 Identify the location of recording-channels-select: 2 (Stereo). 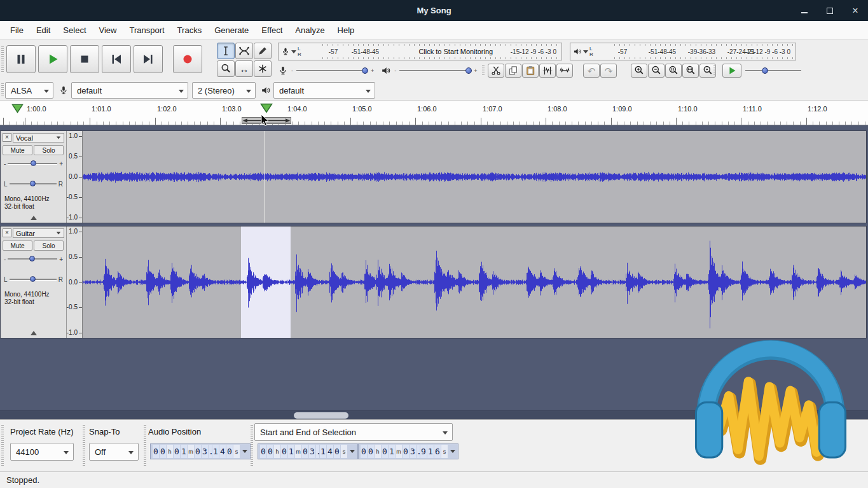
(224, 90).